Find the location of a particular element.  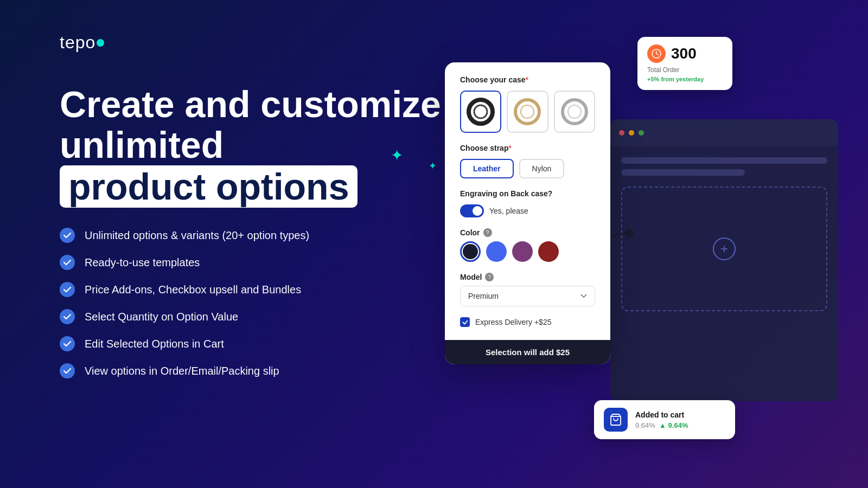

logo-text: tepo is located at coordinates (78, 42).